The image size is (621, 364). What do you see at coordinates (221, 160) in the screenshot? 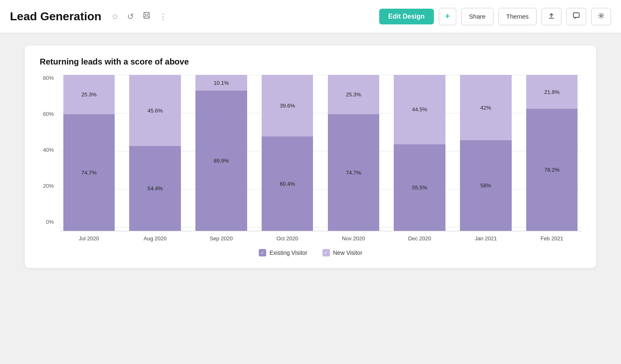
I see `bar-existing-visitor: 89.9%` at bounding box center [221, 160].